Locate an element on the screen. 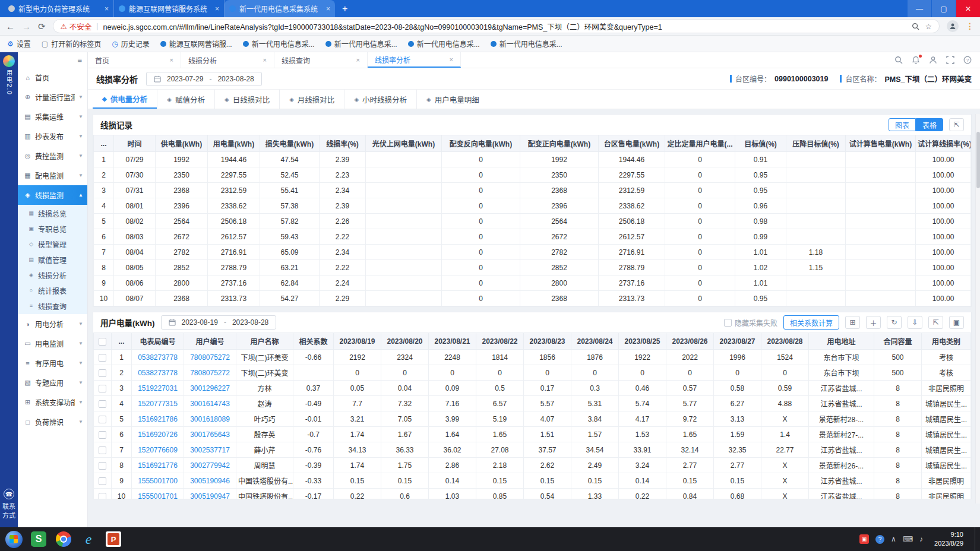 This screenshot has height=551, width=980. bookmark-energy-marketing: 能源互联网营销服... is located at coordinates (196, 44).